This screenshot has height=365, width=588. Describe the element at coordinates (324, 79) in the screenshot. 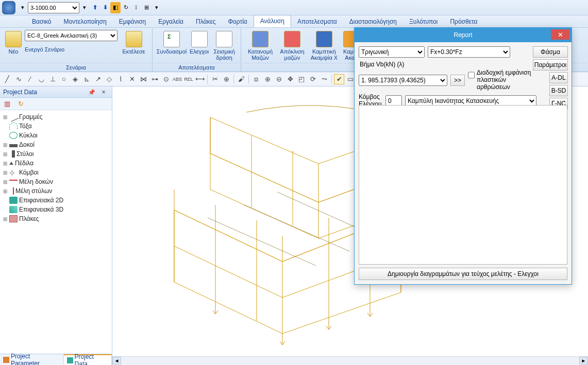

I see `tool-walk-icon: ⤳` at that location.